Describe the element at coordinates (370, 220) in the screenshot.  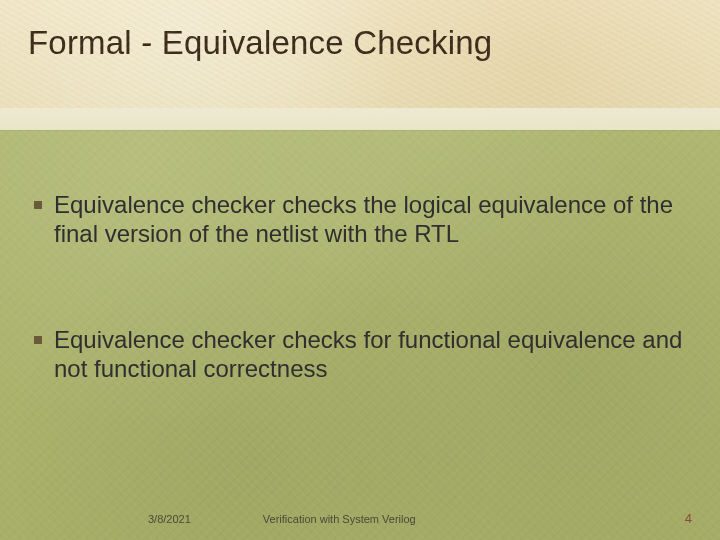
I see `bullet-text: Equivalence checker checks the logical e…` at that location.